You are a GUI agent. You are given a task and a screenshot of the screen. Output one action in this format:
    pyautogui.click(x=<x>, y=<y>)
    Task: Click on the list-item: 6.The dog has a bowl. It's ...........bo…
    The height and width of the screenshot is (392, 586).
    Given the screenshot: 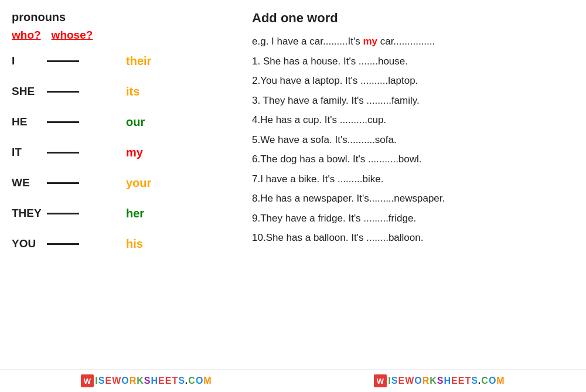 What is the action you would take?
    pyautogui.click(x=413, y=159)
    